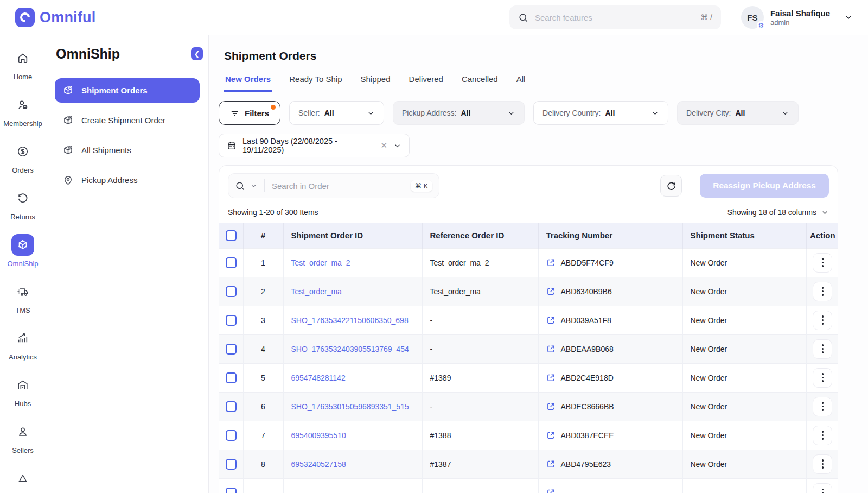  What do you see at coordinates (480, 263) in the screenshot?
I see `reference-order-id: Test_order_ma_2` at bounding box center [480, 263].